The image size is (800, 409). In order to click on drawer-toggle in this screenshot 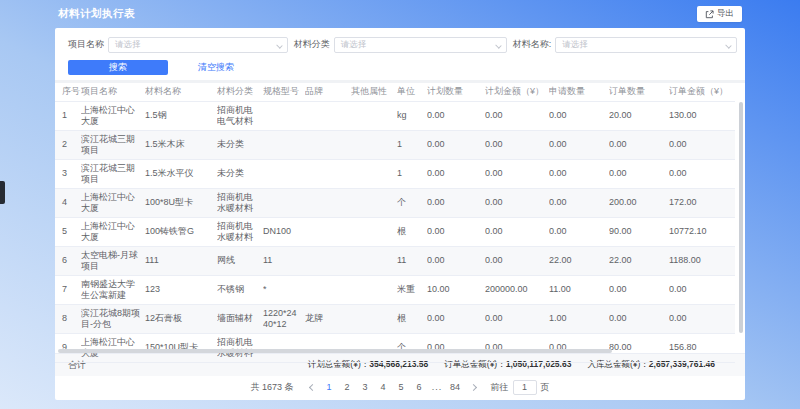, I will do `click(2, 192)`.